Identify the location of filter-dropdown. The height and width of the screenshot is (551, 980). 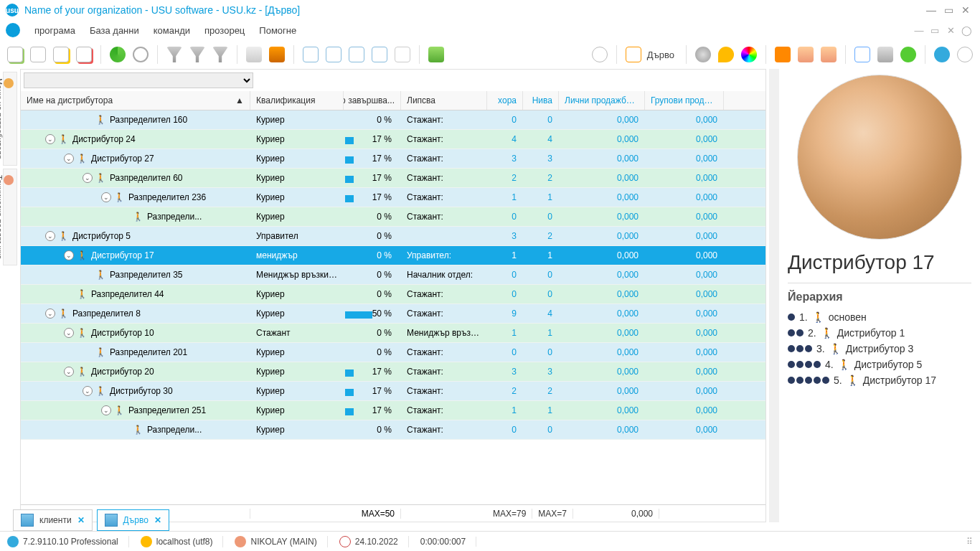
(138, 80).